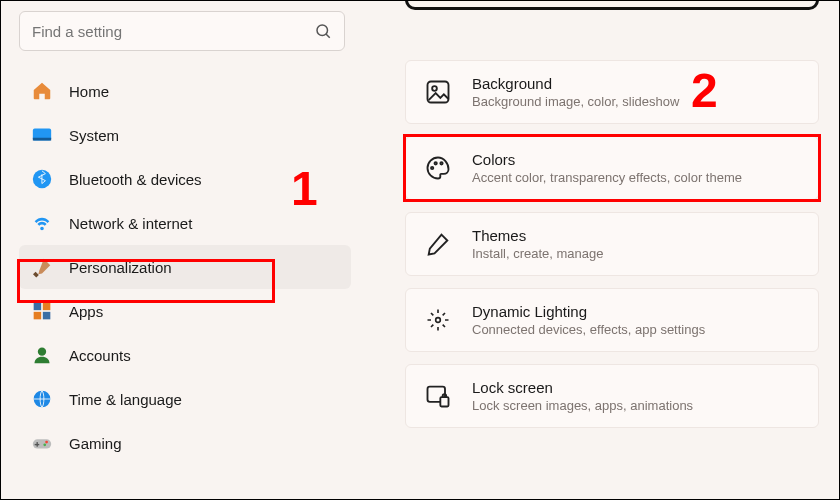 This screenshot has width=840, height=500. What do you see at coordinates (185, 91) in the screenshot?
I see `sidebar-item-home: Home` at bounding box center [185, 91].